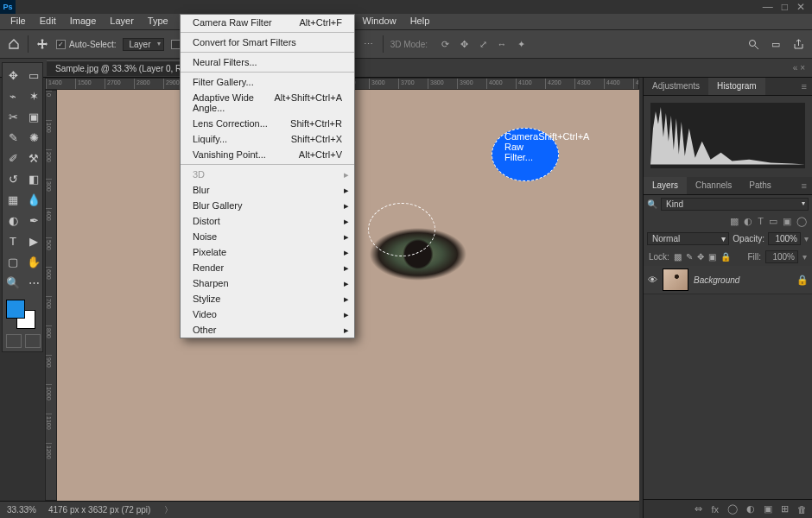  Describe the element at coordinates (34, 220) in the screenshot. I see `pen-tool: ✒` at that location.